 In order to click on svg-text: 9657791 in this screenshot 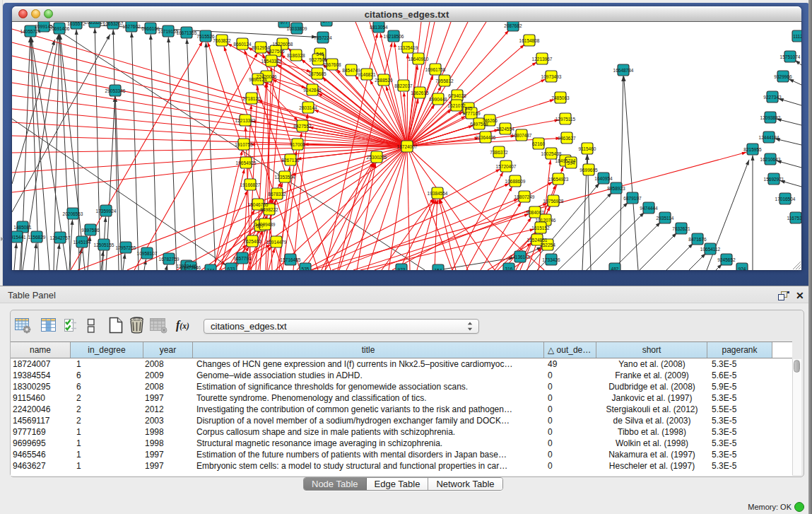, I will do `click(242, 259)`.